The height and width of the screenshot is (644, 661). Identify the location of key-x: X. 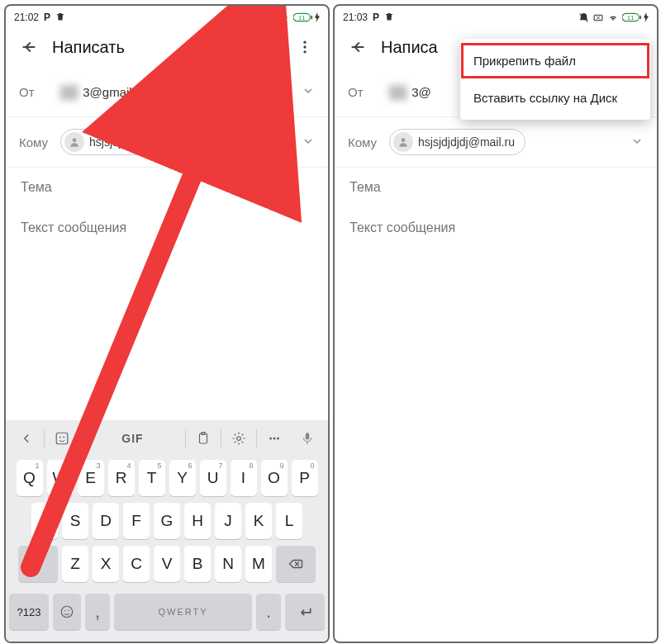
(106, 564).